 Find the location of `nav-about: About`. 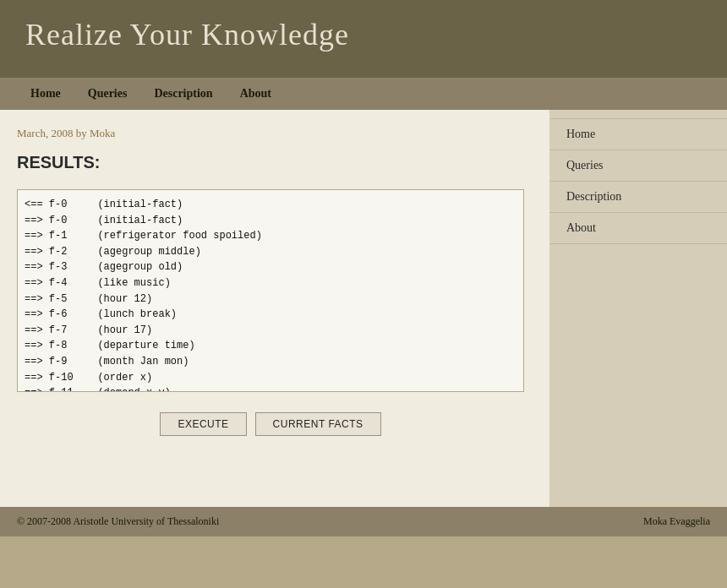

nav-about: About is located at coordinates (255, 94).